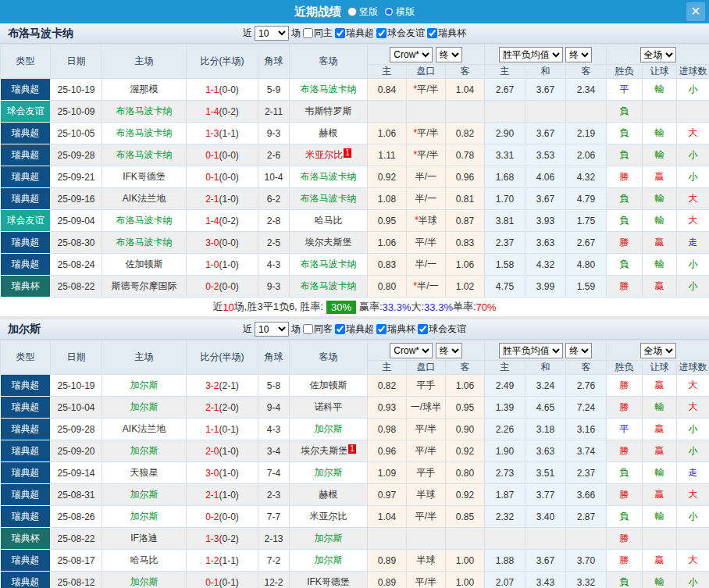 The image size is (709, 588). What do you see at coordinates (387, 386) in the screenshot?
I see `odds-home-cell: 0.82` at bounding box center [387, 386].